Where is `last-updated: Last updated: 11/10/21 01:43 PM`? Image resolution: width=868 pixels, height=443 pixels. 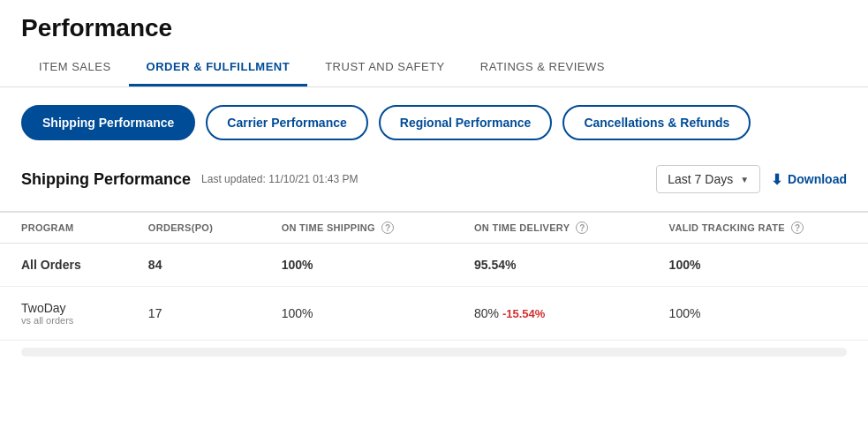
last-updated: Last updated: 11/10/21 01:43 PM is located at coordinates (280, 179).